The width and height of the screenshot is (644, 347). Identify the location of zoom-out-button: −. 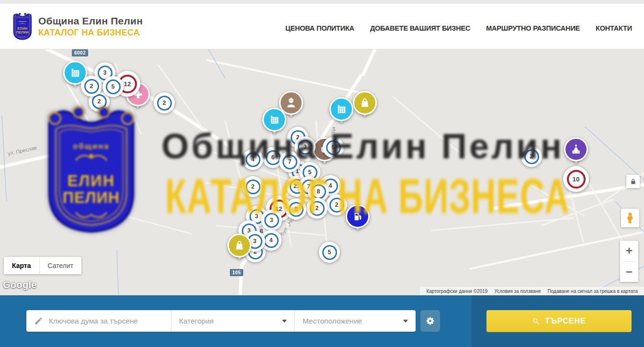
(629, 272).